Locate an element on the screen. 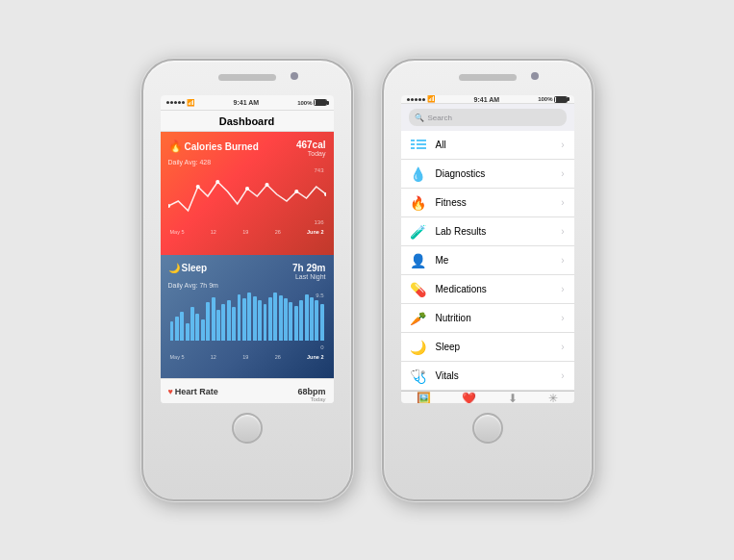 Image resolution: width=734 pixels, height=560 pixels. category-vitals: 🩺 Vitals › is located at coordinates (488, 376).